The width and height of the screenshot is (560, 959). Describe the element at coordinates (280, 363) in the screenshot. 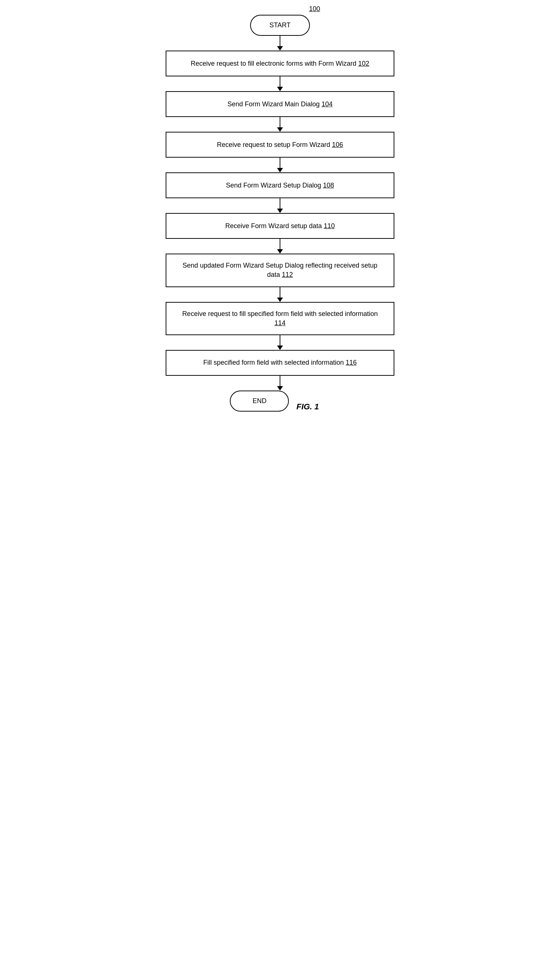

I see `step-116-label: Fill specified form field with selected …` at that location.